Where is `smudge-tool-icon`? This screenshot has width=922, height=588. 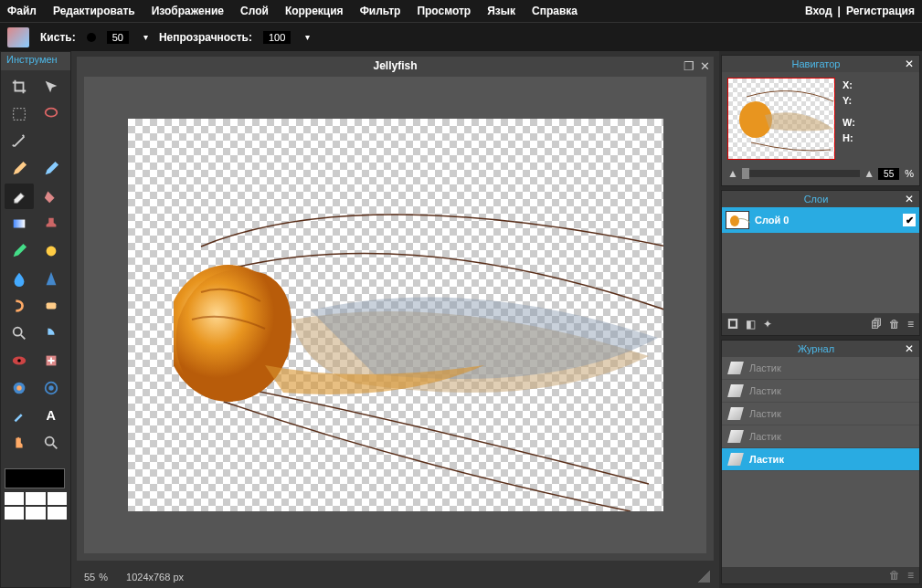
smudge-tool-icon is located at coordinates (19, 306).